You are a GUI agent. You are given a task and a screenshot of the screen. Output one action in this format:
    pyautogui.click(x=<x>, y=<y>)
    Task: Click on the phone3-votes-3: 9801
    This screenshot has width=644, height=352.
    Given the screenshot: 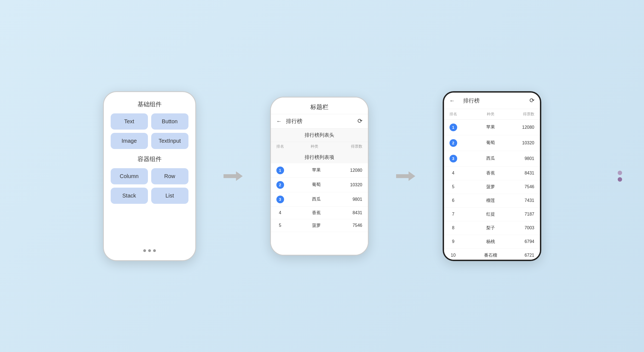 What is the action you would take?
    pyautogui.click(x=525, y=159)
    